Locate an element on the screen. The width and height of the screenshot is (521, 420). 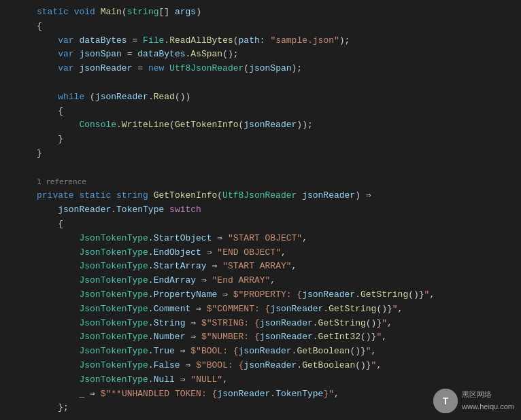
code-line: private static string GetTokenInfo(Utf8J… is located at coordinates (260, 196).